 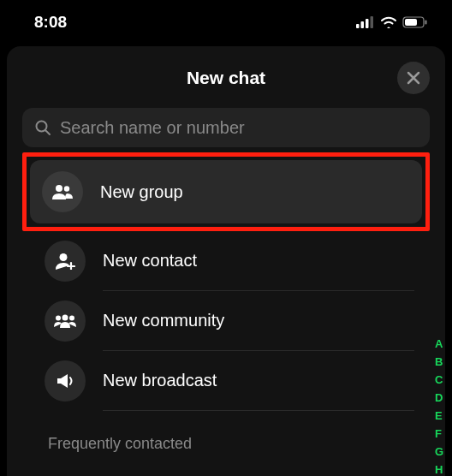 What do you see at coordinates (226, 21) in the screenshot?
I see `status-bar: 8:08` at bounding box center [226, 21].